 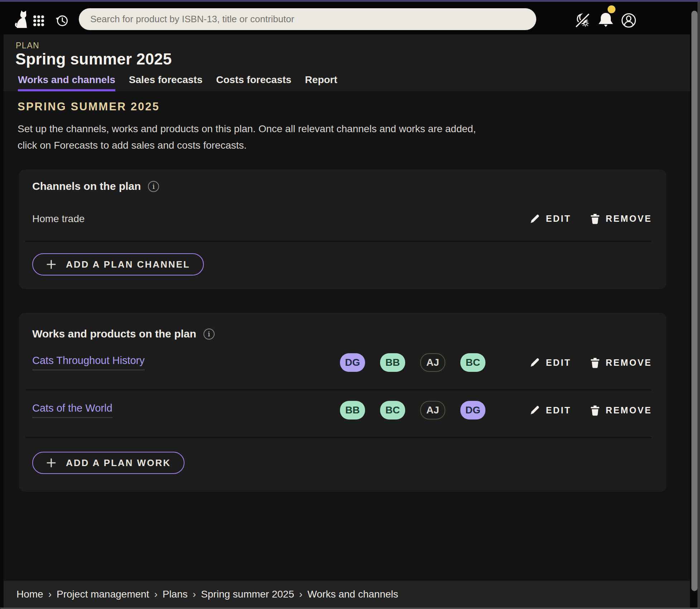 What do you see at coordinates (413, 410) in the screenshot?
I see `contributor-chip-group: BB BC AJ DG` at bounding box center [413, 410].